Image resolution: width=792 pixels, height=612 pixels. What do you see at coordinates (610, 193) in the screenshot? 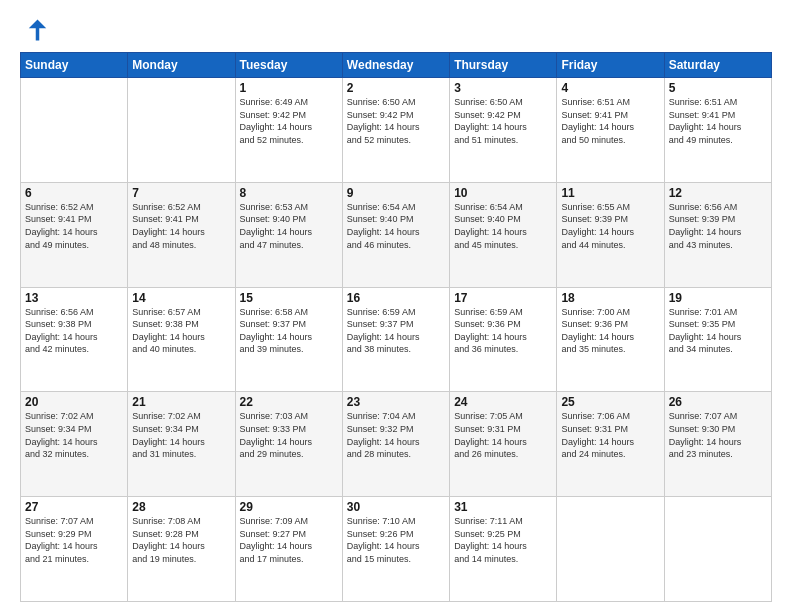
I see `day-number: 11` at bounding box center [610, 193].